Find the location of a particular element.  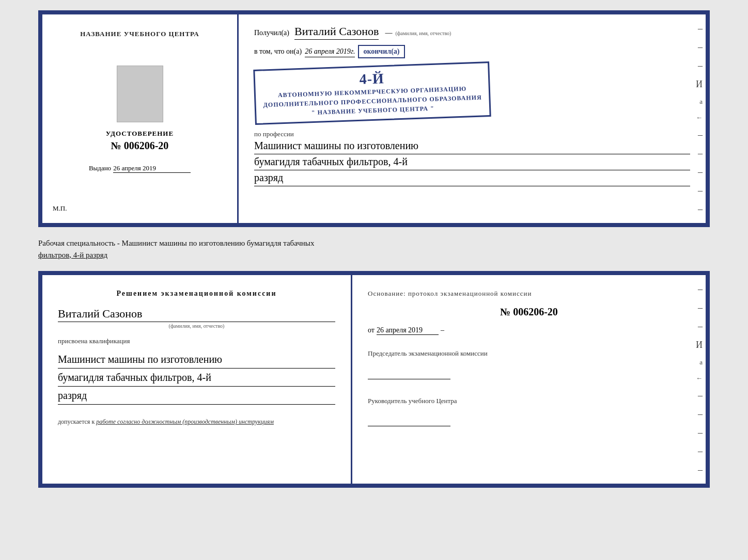

org-name-top: НАЗВАНИЕ УЧЕБНОГО ЦЕНТРА is located at coordinates (139, 34).